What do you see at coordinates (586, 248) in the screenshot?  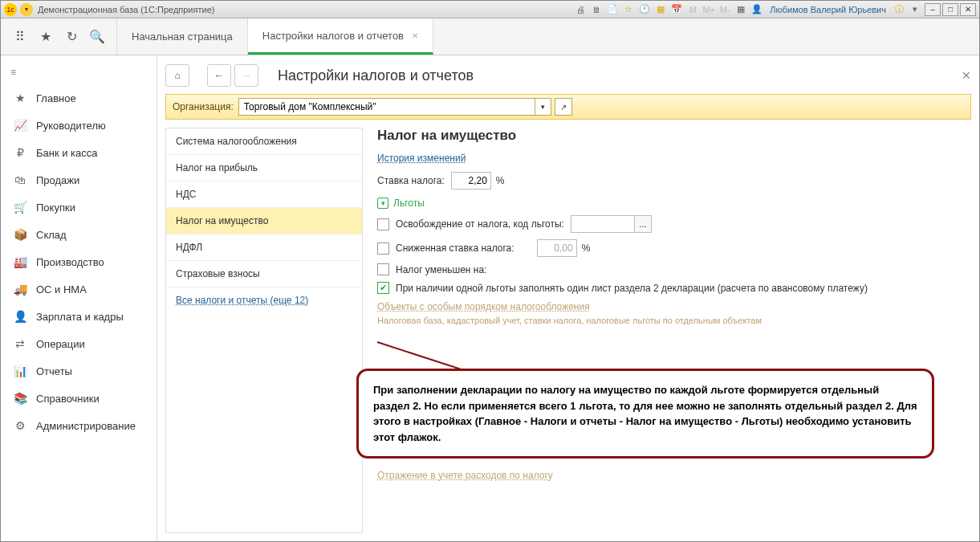 I see `reduced-rate-unit: %` at bounding box center [586, 248].